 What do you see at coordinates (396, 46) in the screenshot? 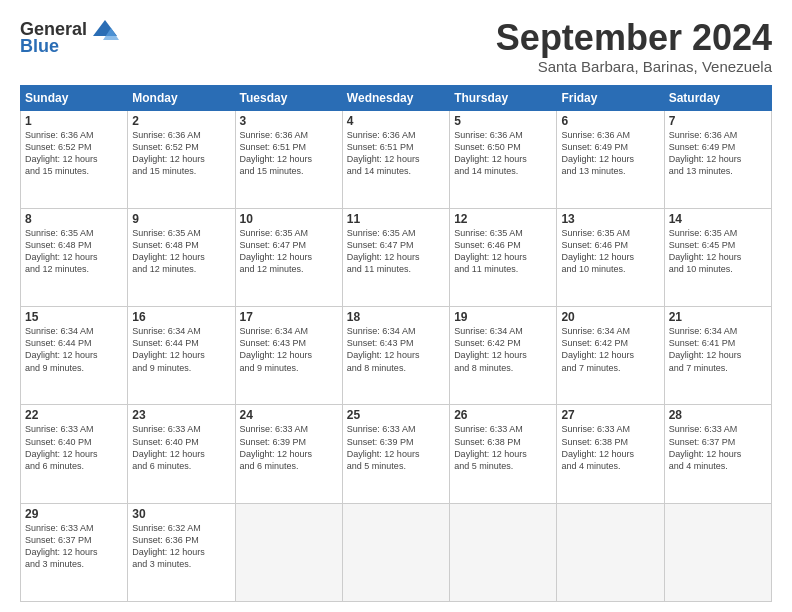
I see `header: General Blue September 2024 Santa Barbar…` at bounding box center [396, 46].